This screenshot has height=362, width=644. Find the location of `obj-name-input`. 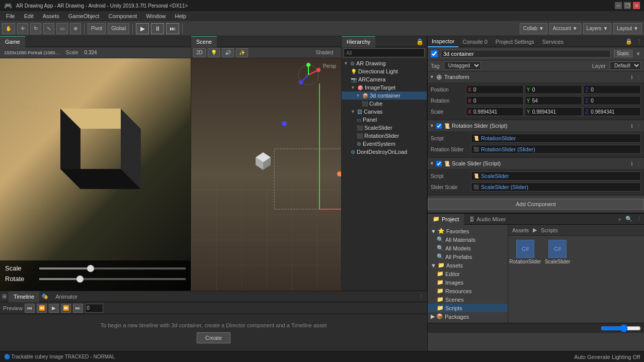

obj-name-input is located at coordinates (526, 54).